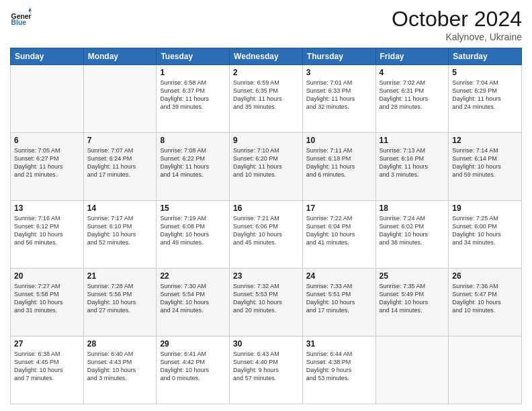 This screenshot has height=411, width=532. What do you see at coordinates (339, 231) in the screenshot?
I see `day-info: Sunrise: 7:22 AM Sunset: 6:04 PM Dayligh…` at bounding box center [339, 231].